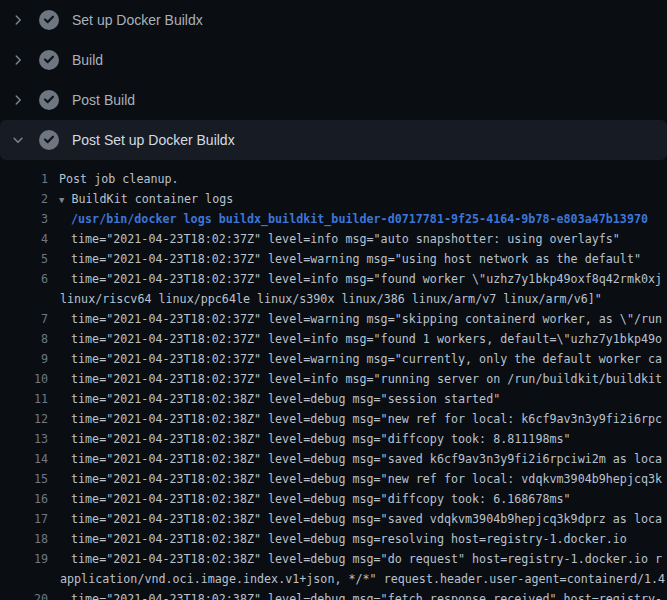 Image resolution: width=667 pixels, height=600 pixels. I want to click on step-label: Build, so click(88, 60).